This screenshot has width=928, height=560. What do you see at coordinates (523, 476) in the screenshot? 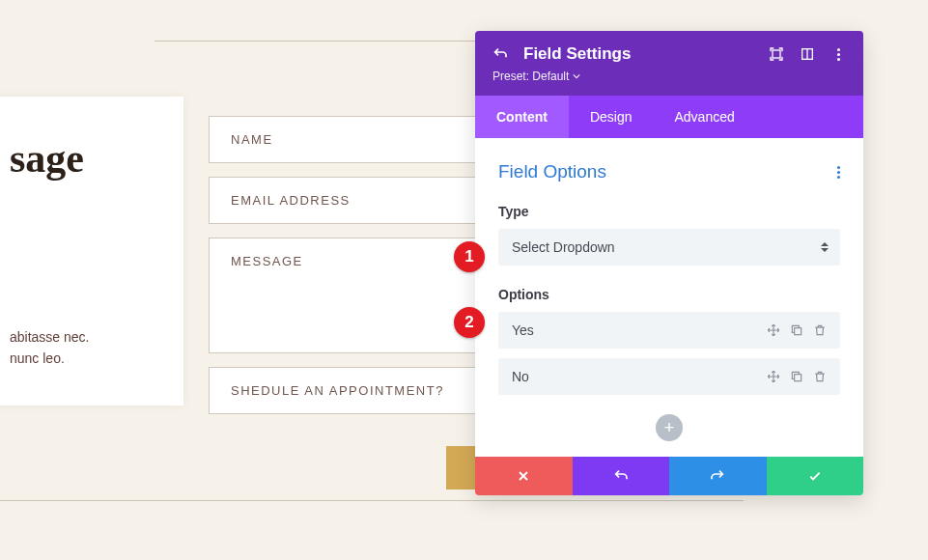
I see `cancel-button` at bounding box center [523, 476].